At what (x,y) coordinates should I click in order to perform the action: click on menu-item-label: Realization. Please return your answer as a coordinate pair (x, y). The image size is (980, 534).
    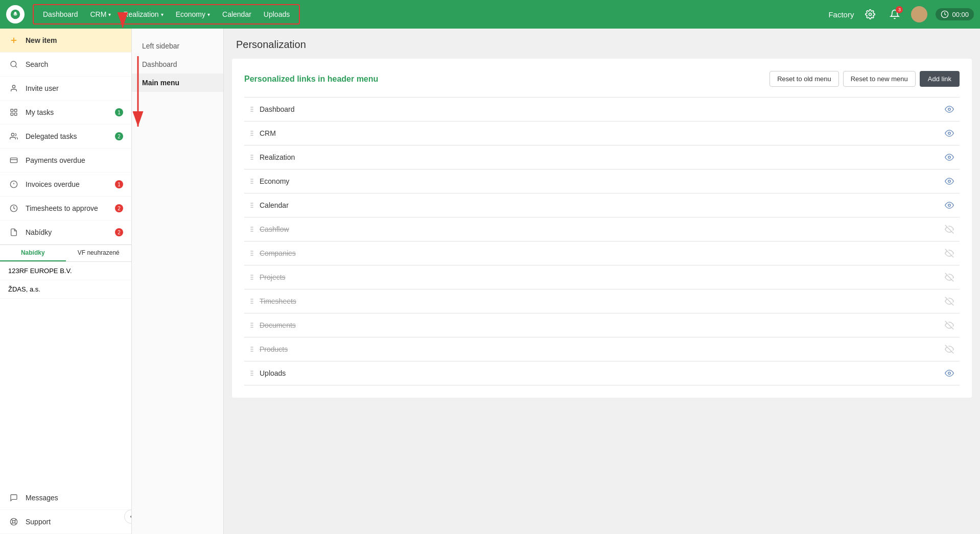
    Looking at the image, I should click on (599, 157).